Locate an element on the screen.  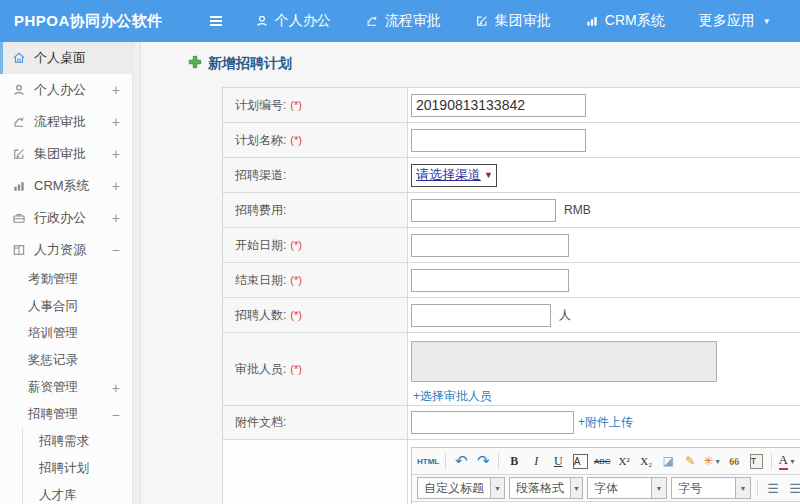
sidebar-item-流程审批: 流程审批+ is located at coordinates (66, 122).